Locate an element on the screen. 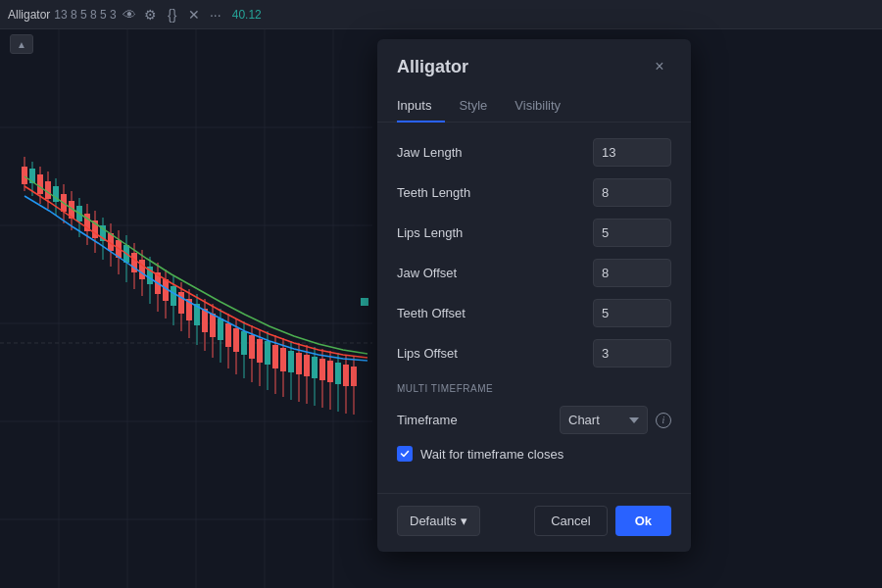 This screenshot has width=882, height=588. teeth-length-input is located at coordinates (632, 192).